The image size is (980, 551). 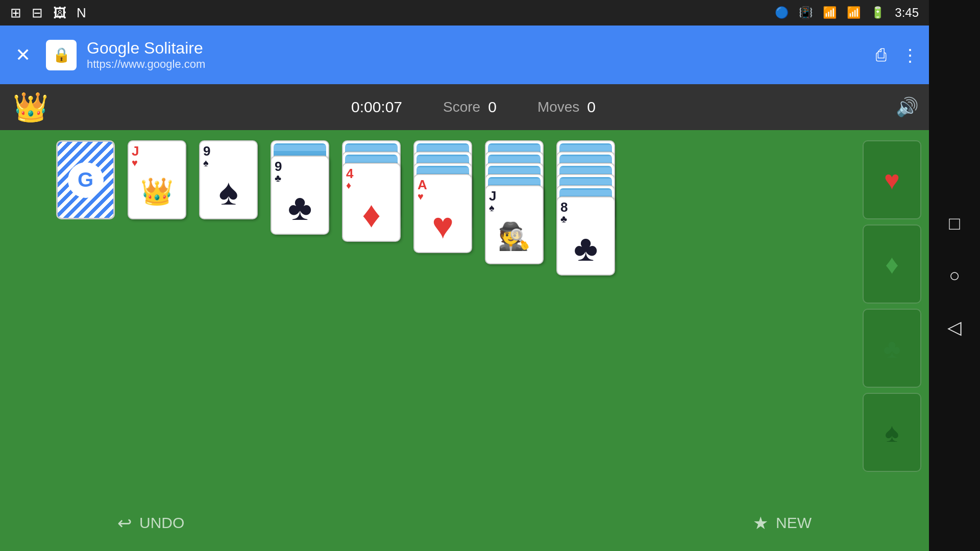 I want to click on undo-button: ↩ UNDO, so click(x=151, y=523).